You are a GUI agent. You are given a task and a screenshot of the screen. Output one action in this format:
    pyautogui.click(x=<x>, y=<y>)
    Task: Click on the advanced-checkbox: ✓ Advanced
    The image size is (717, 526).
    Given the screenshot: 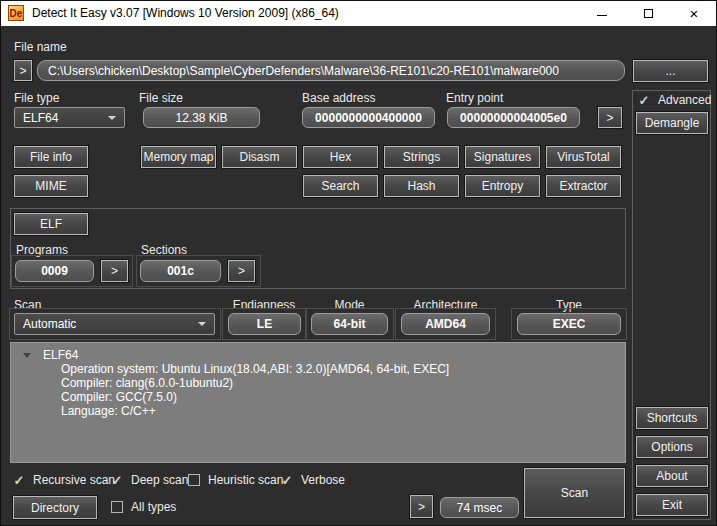 What is the action you would take?
    pyautogui.click(x=674, y=100)
    